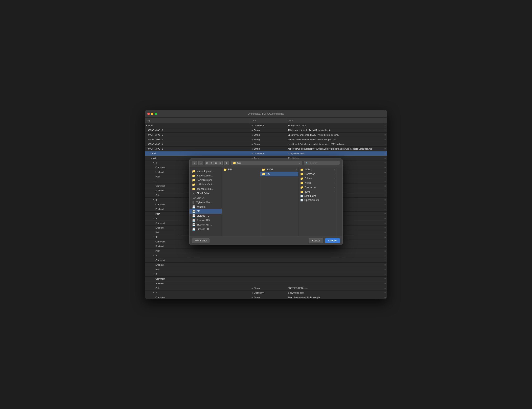 The image size is (532, 409). Describe the element at coordinates (194, 189) in the screenshot. I see `folder-icon: 📁` at that location.